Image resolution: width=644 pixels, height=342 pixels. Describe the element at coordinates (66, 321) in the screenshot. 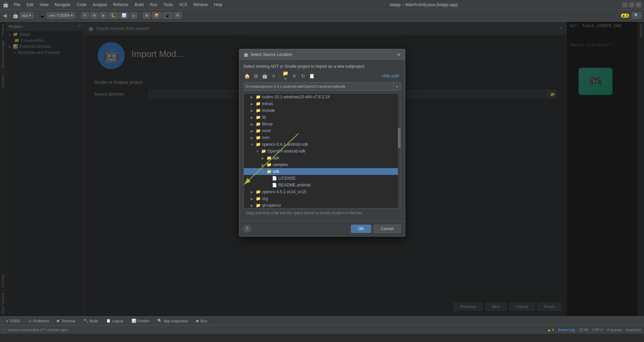

I see `tab-terminal: ▶ Terminal` at that location.